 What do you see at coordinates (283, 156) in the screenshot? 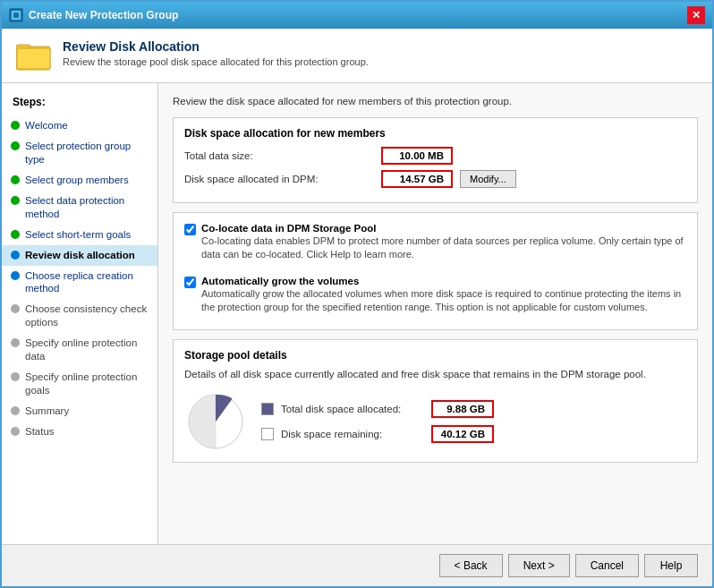
I see `total-data-size-label: Total data size:` at bounding box center [283, 156].